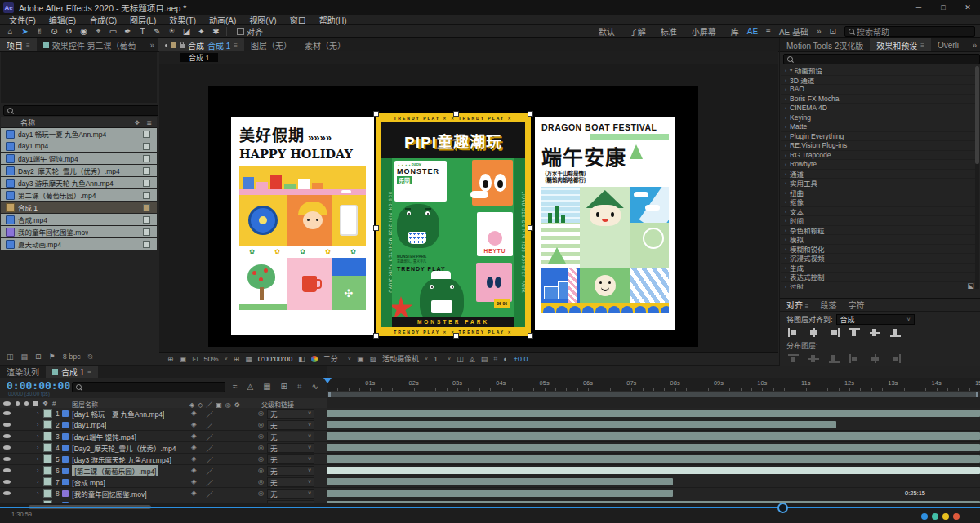  What do you see at coordinates (173, 46) in the screenshot?
I see `snapshot-icon` at bounding box center [173, 46].